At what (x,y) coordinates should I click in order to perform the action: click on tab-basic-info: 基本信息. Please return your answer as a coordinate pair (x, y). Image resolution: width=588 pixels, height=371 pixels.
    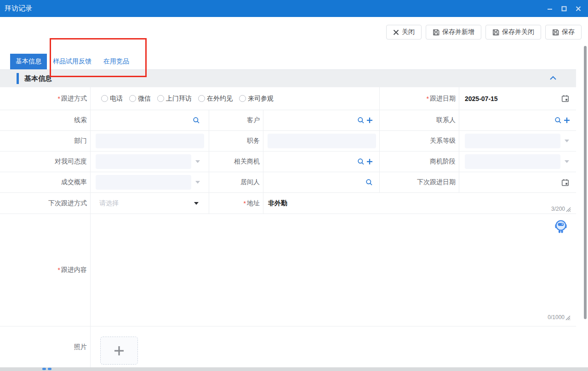
    Looking at the image, I should click on (29, 62).